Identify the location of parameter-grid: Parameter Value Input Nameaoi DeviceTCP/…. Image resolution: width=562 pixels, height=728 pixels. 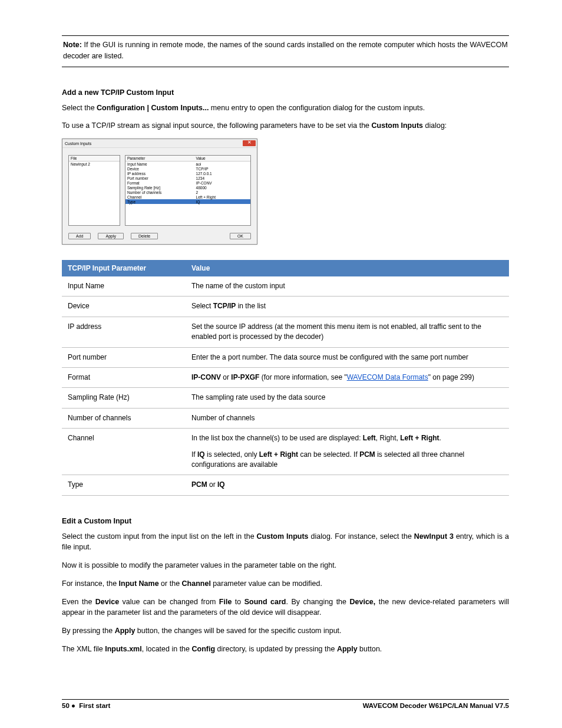
(188, 190).